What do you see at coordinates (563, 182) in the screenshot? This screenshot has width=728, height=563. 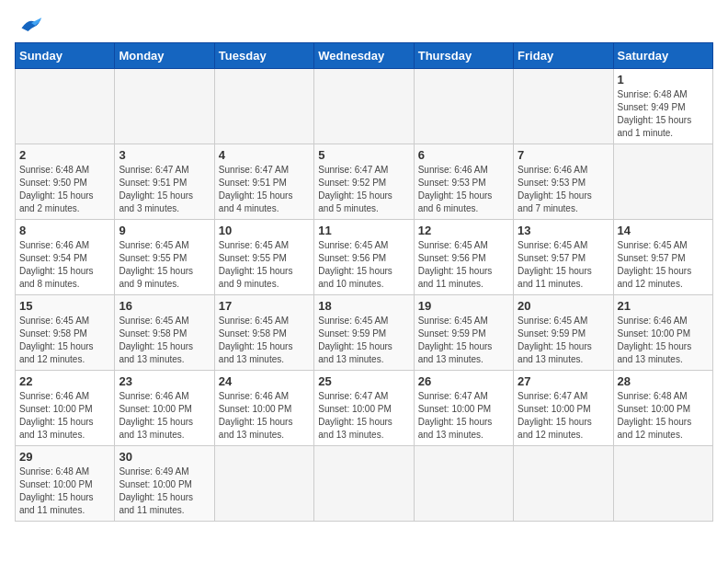 I see `calendar-day-7: 7Sunrise: 6:46 AMSunset: 9:53 PMDaylight…` at bounding box center [563, 182].